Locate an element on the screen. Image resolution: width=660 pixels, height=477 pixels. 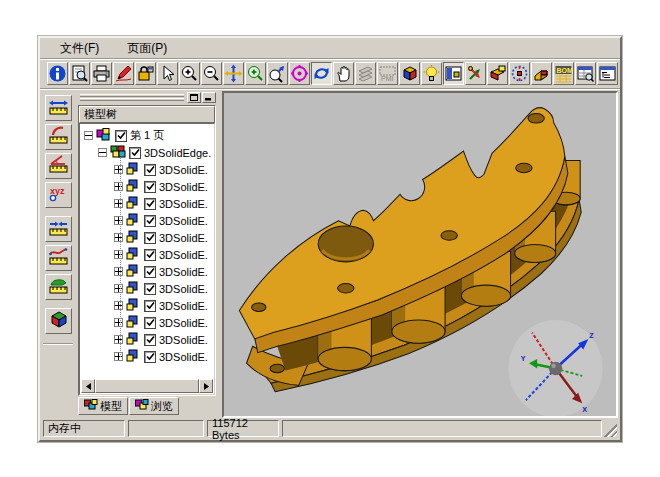
rotate-target-button is located at coordinates (300, 74).